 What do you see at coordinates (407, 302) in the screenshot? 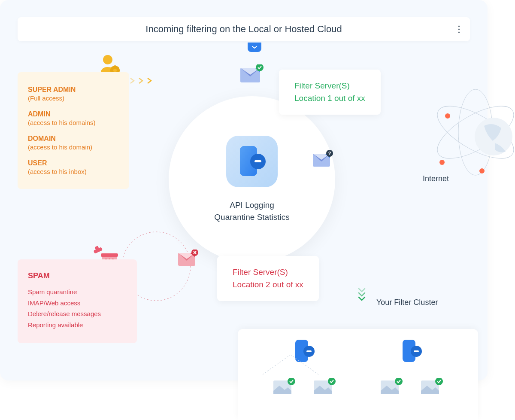
I see `cluster-label: Your Filter Cluster` at bounding box center [407, 302].